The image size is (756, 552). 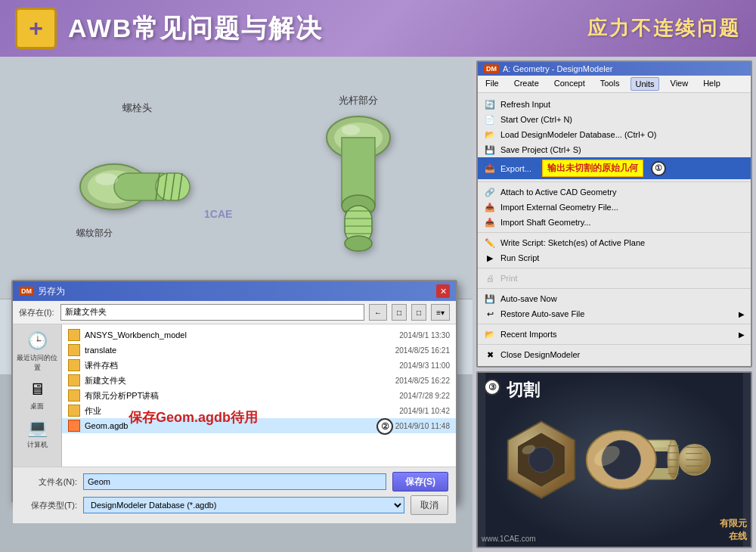 What do you see at coordinates (614, 168) in the screenshot?
I see `menu-export: 📤 Export... 输出未切割的原始几何 ①` at bounding box center [614, 168].